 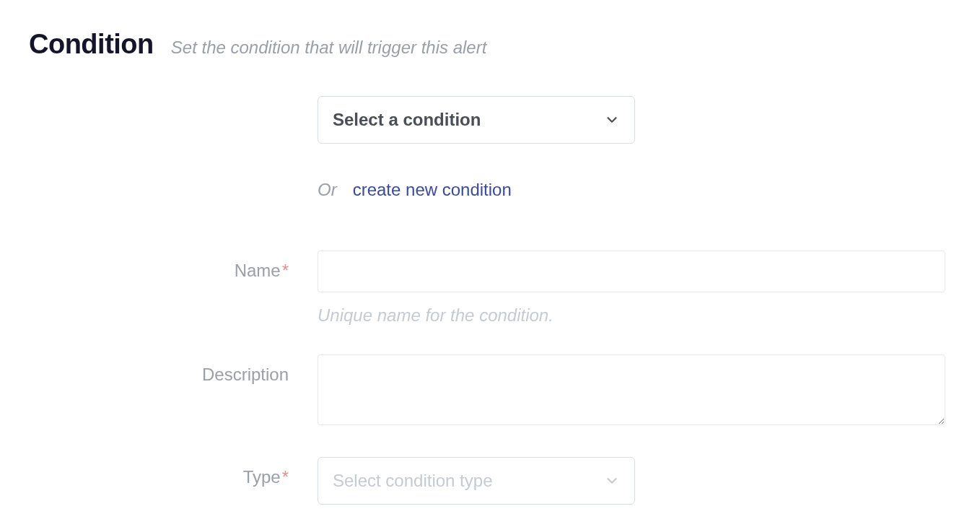 What do you see at coordinates (413, 481) in the screenshot?
I see `select-type-placeholder: Select condition type` at bounding box center [413, 481].